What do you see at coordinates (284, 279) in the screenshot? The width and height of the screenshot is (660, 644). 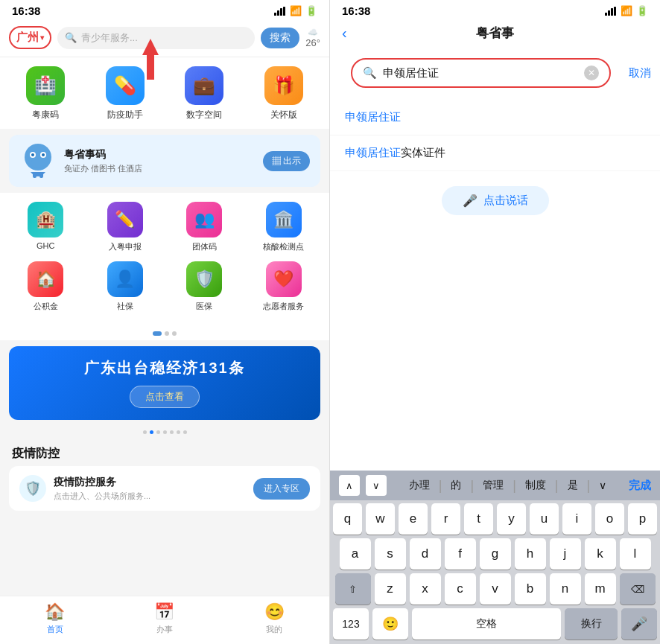 I see `zhiyuan-icon: ❤️` at bounding box center [284, 279].